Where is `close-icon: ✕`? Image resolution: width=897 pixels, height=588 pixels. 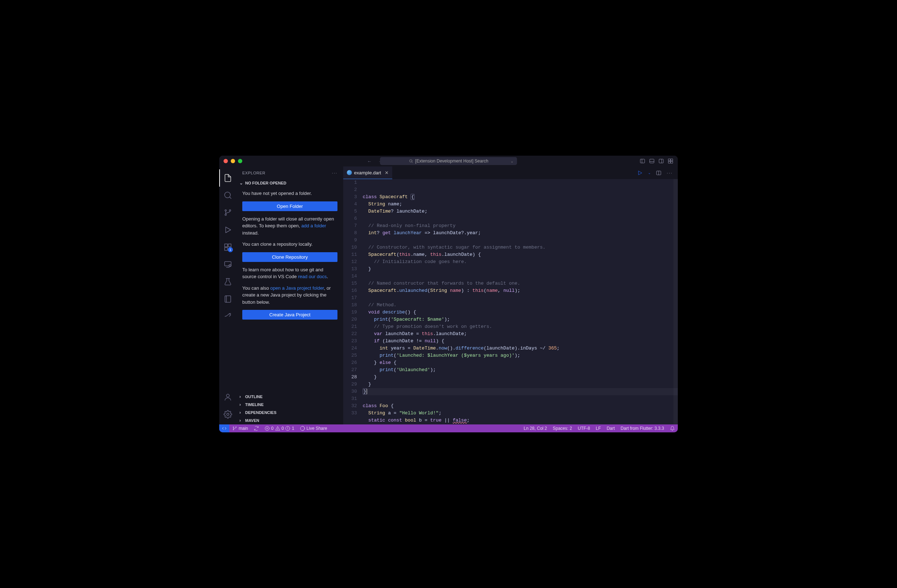 close-icon: ✕ is located at coordinates (387, 173).